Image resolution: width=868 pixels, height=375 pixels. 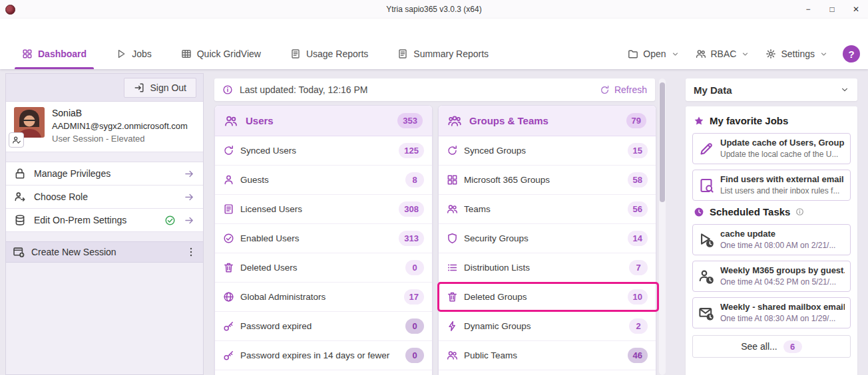 I want to click on settings-menu-button: Settings, so click(x=797, y=54).